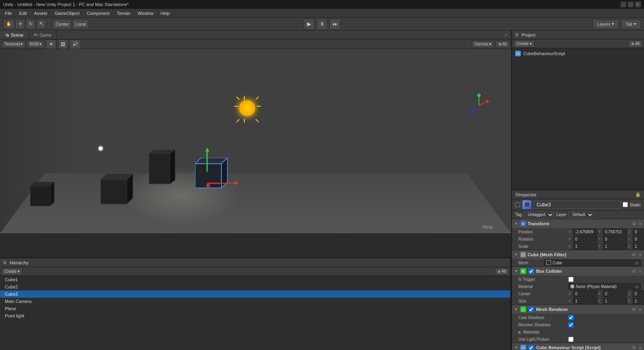 The height and width of the screenshot is (350, 644). What do you see at coordinates (207, 161) in the screenshot?
I see `y-axis-handle` at bounding box center [207, 161].